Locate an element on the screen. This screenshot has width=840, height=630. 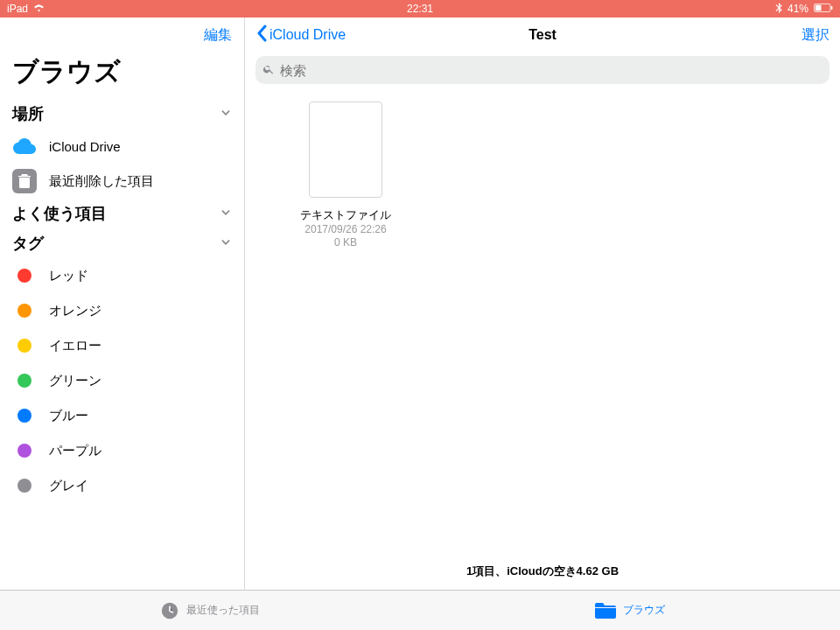
chevron-left-icon is located at coordinates (262, 35).